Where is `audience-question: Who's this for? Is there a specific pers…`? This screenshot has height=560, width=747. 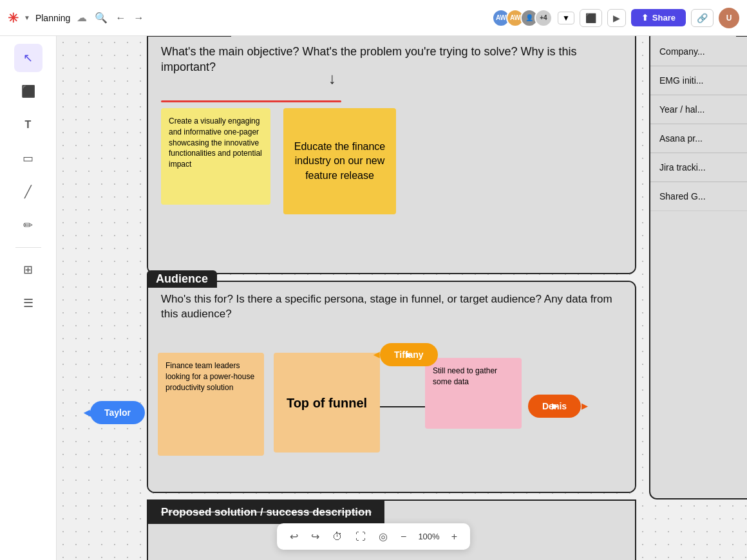 audience-question: Who's this for? Is there a specific pers… is located at coordinates (392, 307).